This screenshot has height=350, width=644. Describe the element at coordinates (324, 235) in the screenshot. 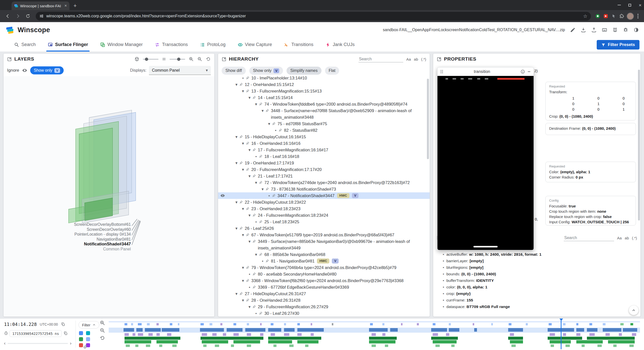

I see `hierarchy-node: ▾67 - WindowToken{e5176f9 type=2019 andr…` at that location.